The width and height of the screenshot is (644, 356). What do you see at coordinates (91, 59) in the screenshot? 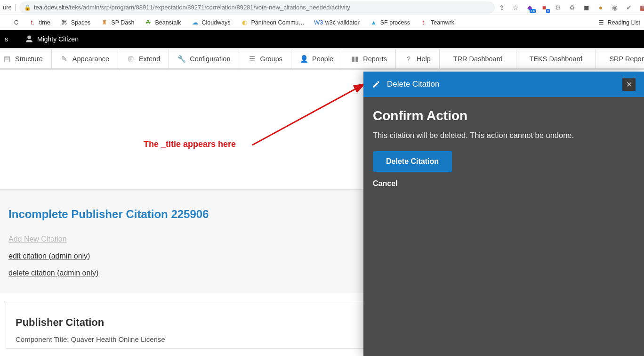
I see `menu-label: Appearance` at bounding box center [91, 59].